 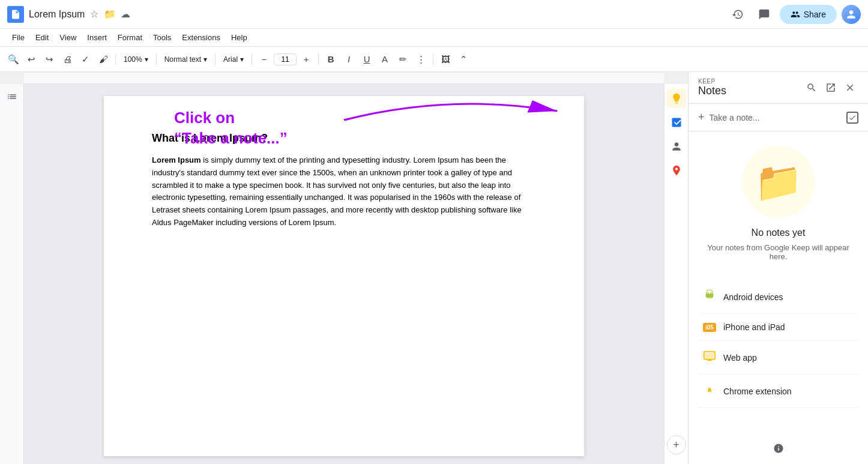 What do you see at coordinates (779, 233) in the screenshot?
I see `no-notes-title: No notes yet` at bounding box center [779, 233].